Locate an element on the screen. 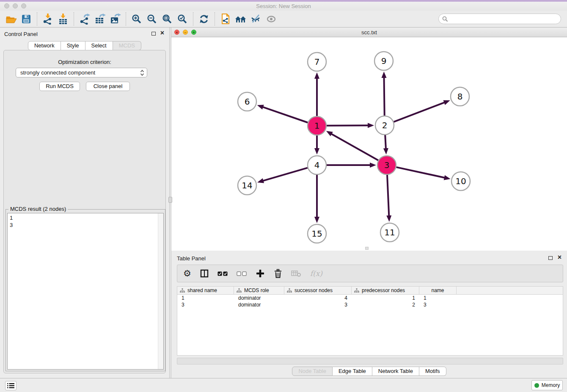 Image resolution: width=567 pixels, height=392 pixels. memory-button: Memory is located at coordinates (547, 385).